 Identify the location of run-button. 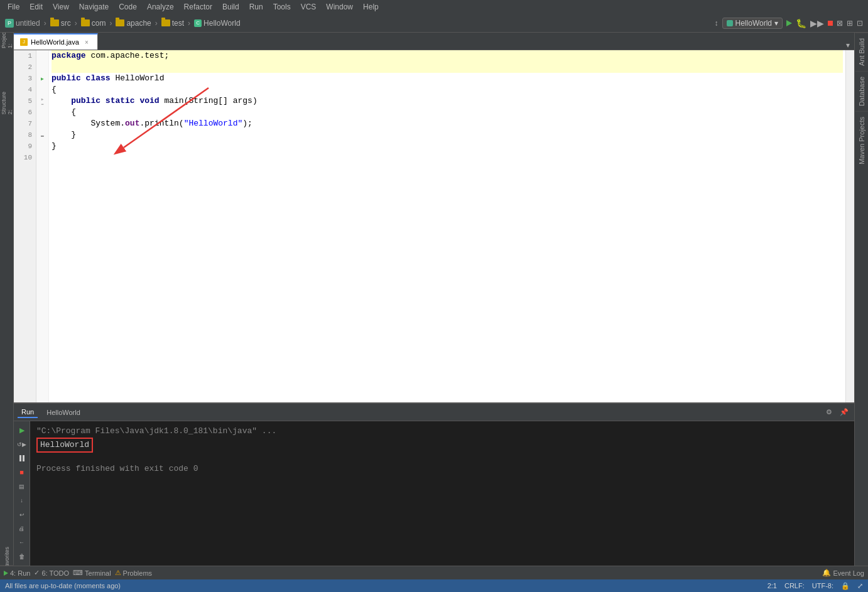
(789, 23).